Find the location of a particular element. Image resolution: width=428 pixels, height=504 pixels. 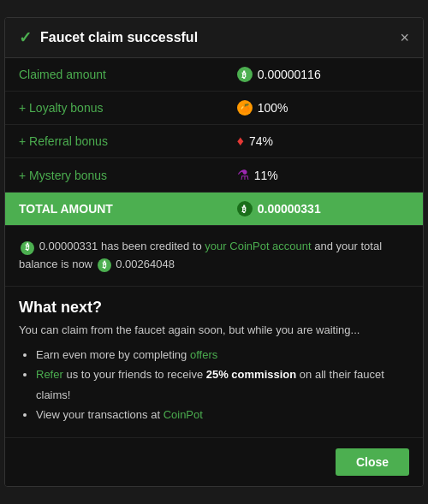

row-value-referral: ♦ 74% is located at coordinates (324, 142).